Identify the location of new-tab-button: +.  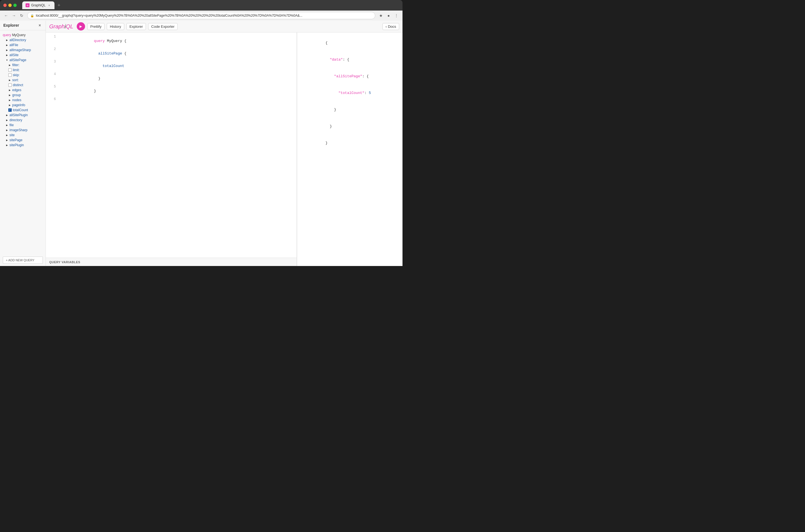
(59, 5).